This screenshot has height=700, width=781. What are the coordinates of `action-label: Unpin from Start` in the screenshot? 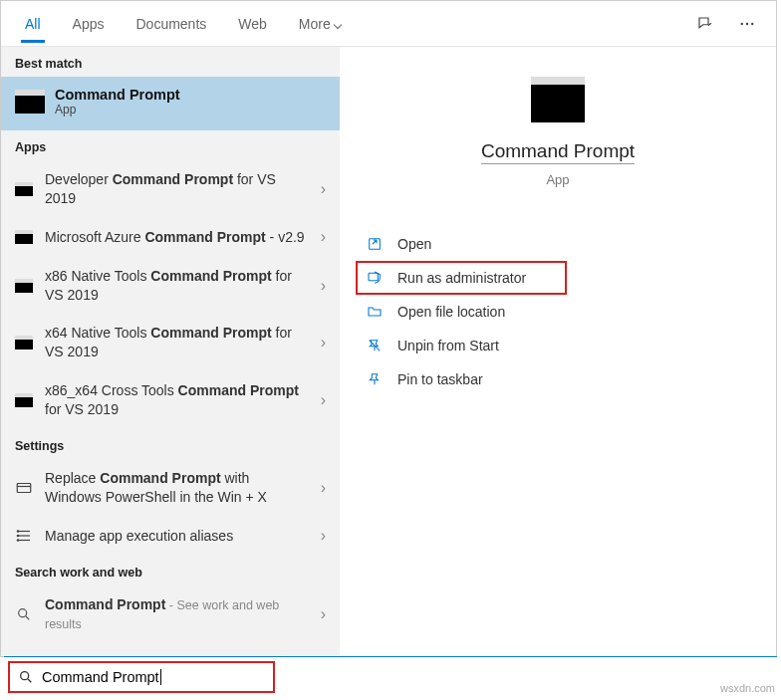 It's located at (448, 346).